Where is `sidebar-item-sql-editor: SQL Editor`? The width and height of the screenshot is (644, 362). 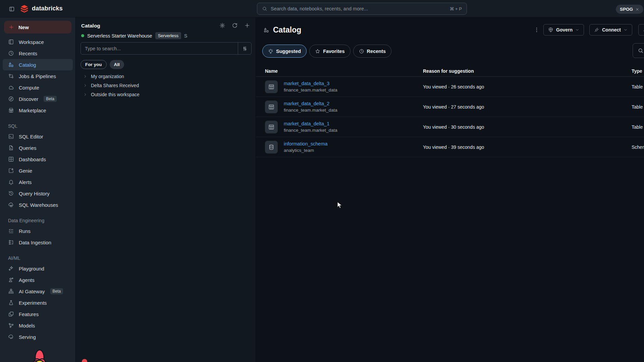
sidebar-item-sql-editor: SQL Editor is located at coordinates (38, 136).